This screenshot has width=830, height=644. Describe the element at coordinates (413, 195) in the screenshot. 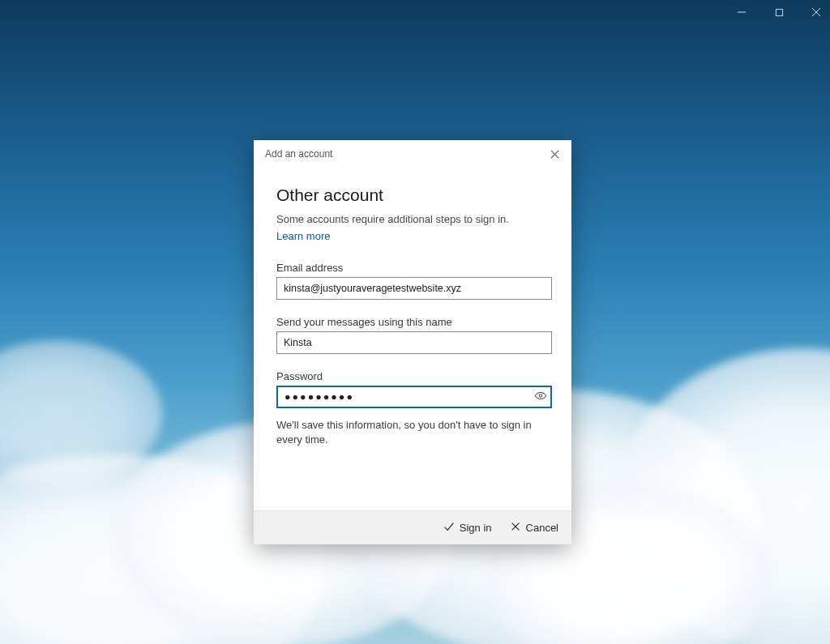

I see `dialog-heading: Other account` at that location.